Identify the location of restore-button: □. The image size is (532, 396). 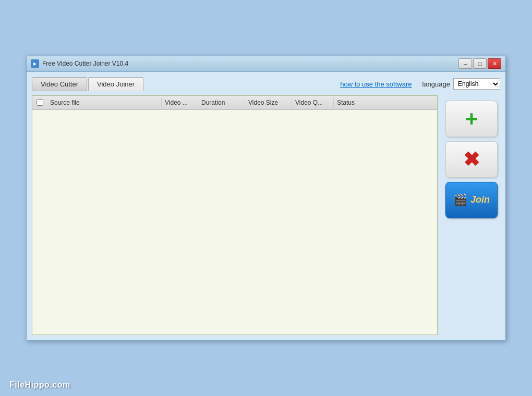
(480, 64).